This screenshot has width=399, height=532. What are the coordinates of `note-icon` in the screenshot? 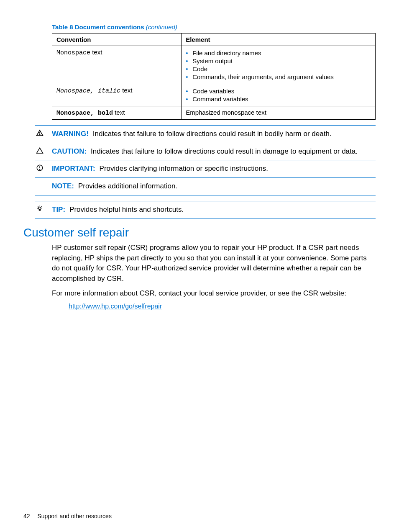 It's located at (43, 182).